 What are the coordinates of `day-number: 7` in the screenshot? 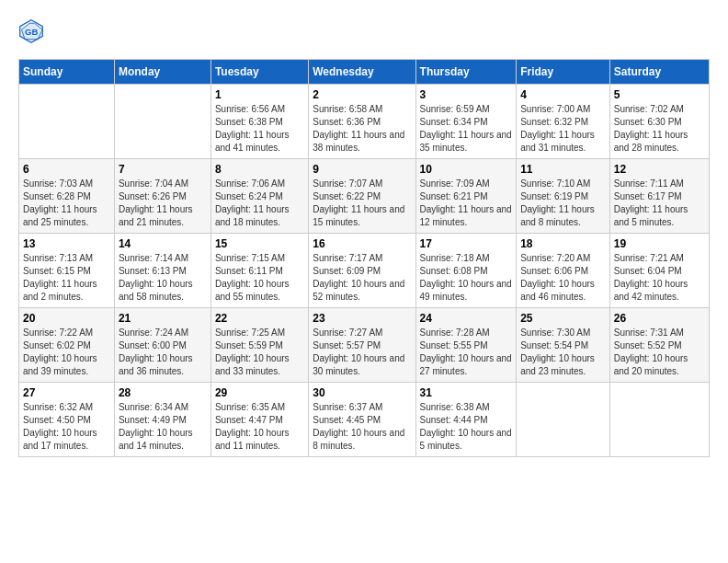 It's located at (163, 169).